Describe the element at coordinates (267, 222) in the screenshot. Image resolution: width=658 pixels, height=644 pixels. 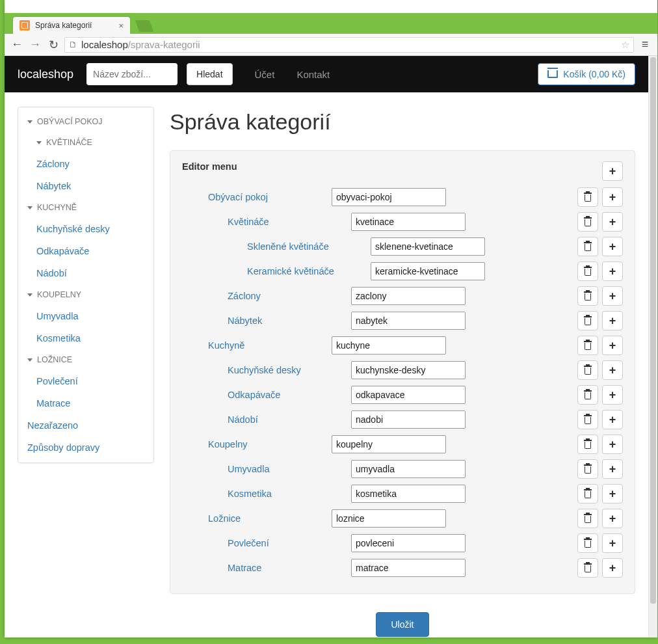
I see `category-label: Květináče` at that location.